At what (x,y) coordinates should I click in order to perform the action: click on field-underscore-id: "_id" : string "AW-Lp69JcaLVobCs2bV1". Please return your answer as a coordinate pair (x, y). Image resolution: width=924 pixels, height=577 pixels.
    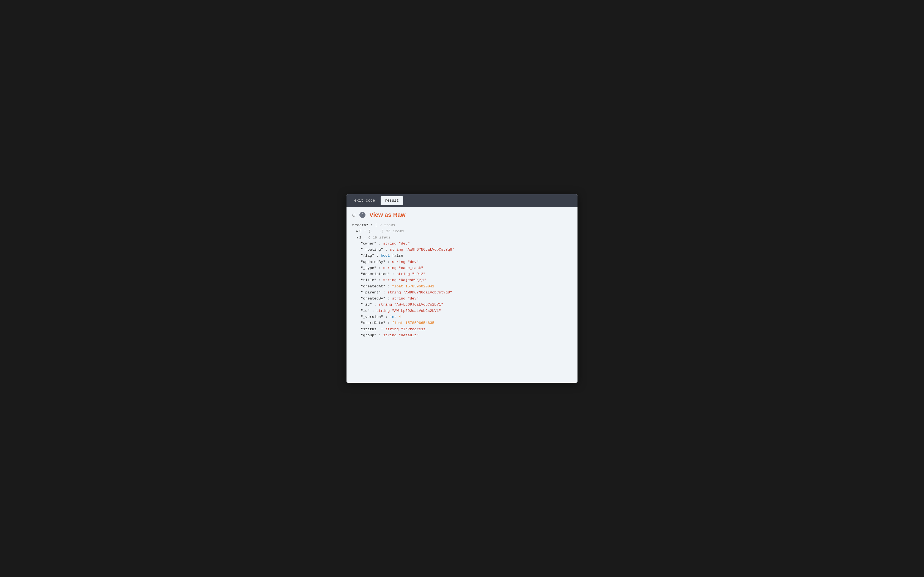
    Looking at the image, I should click on (462, 305).